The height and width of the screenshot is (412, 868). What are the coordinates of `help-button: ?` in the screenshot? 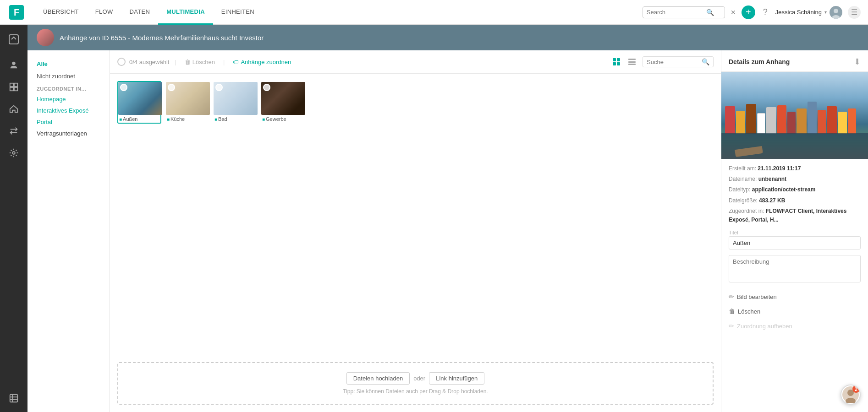 It's located at (765, 12).